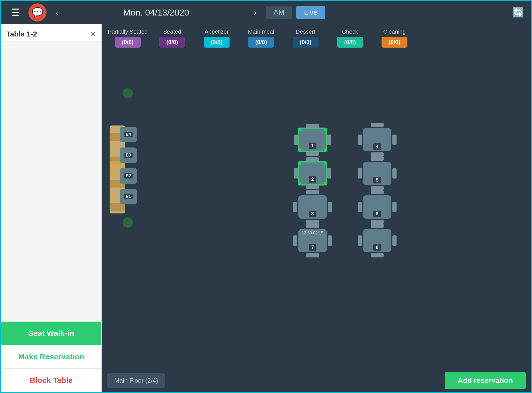  Describe the element at coordinates (51, 33) in the screenshot. I see `table-header: Table 1-2 ✕` at that location.